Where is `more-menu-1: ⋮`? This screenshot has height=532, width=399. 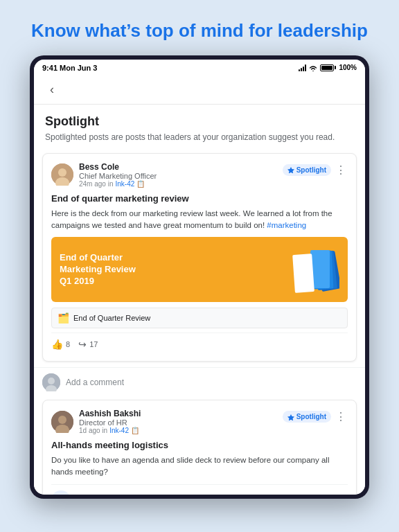
more-menu-1: ⋮ is located at coordinates (341, 170).